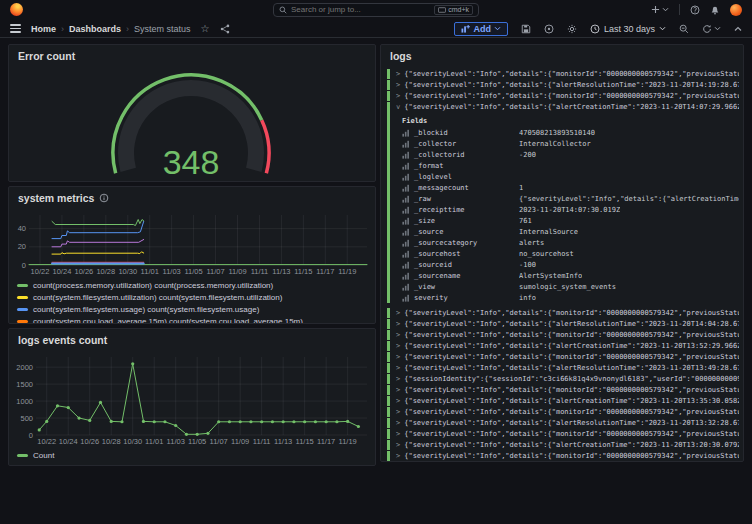 Image resolution: width=752 pixels, height=524 pixels. What do you see at coordinates (22, 456) in the screenshot?
I see `legend-swatch-icon` at bounding box center [22, 456].